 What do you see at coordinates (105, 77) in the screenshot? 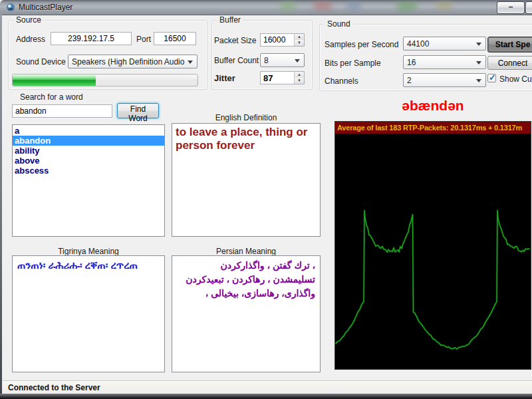
I see `progressbar-gloss` at bounding box center [105, 77].